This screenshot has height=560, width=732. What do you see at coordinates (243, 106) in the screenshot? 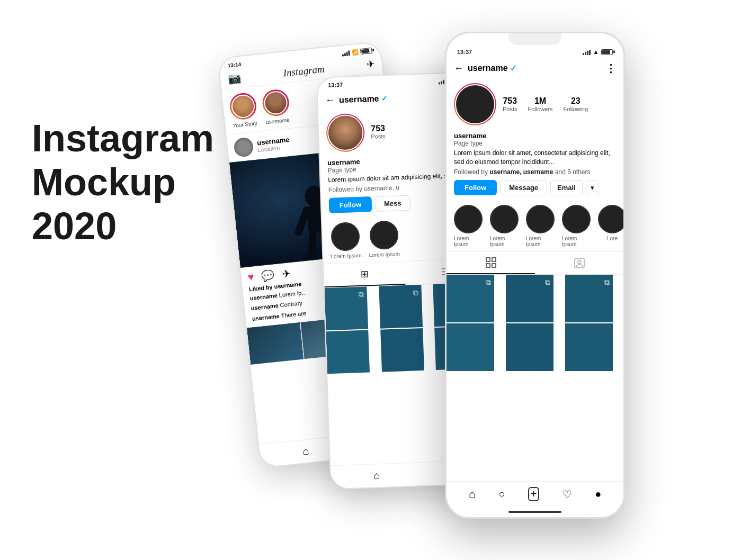
I see `your-story-photo` at bounding box center [243, 106].